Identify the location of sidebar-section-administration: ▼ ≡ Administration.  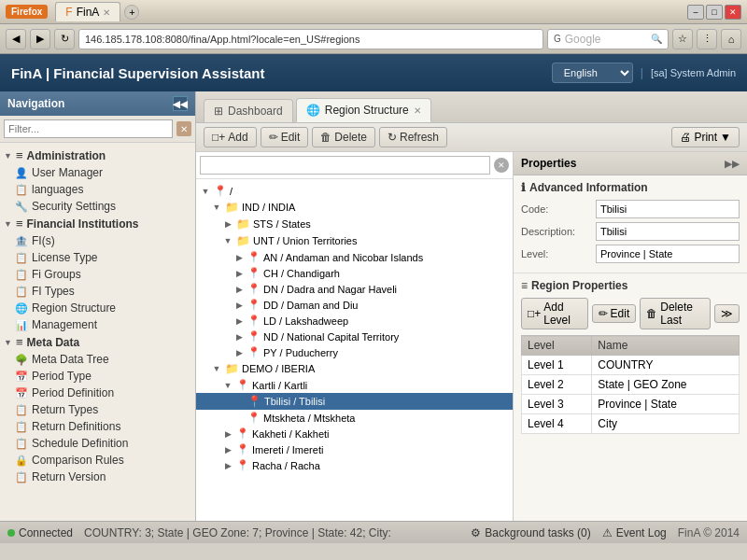
(97, 155).